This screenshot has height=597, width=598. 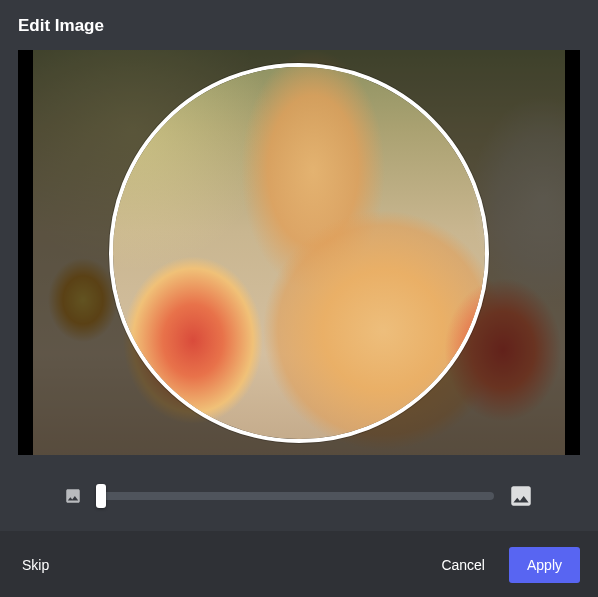 What do you see at coordinates (73, 496) in the screenshot?
I see `zoom-out-icon` at bounding box center [73, 496].